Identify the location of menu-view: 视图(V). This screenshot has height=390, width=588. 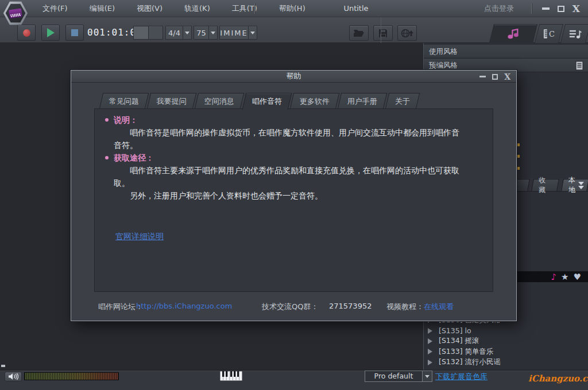
(149, 9).